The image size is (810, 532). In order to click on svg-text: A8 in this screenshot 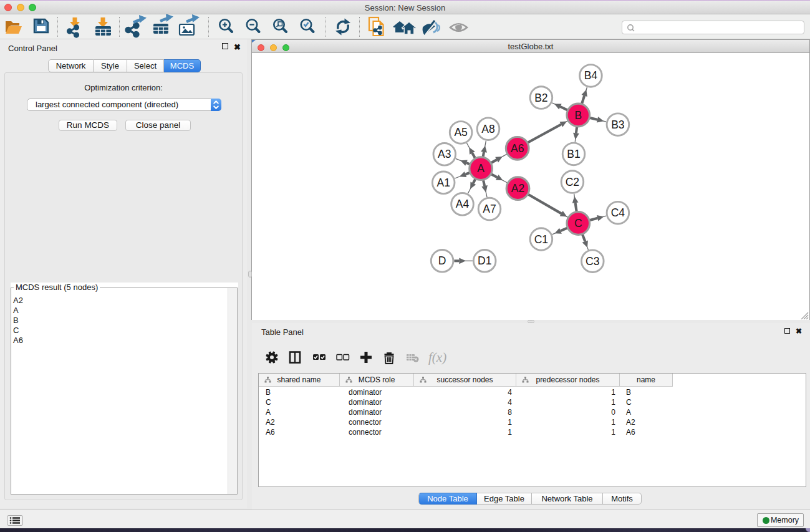, I will do `click(488, 129)`.